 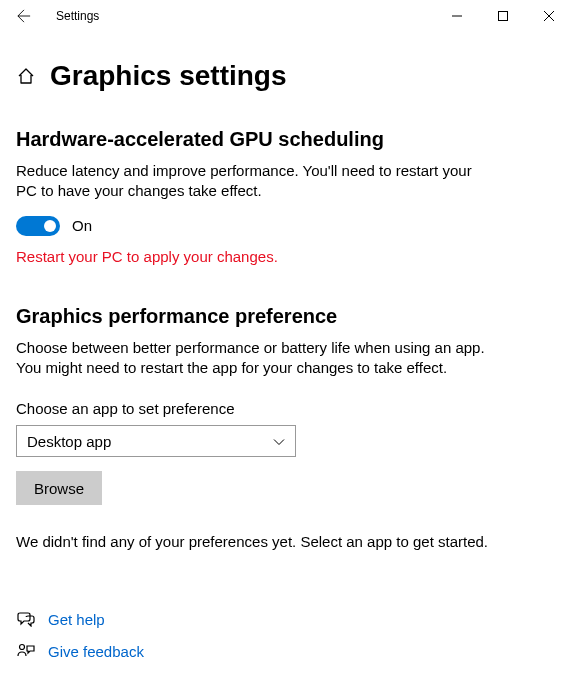 I want to click on give-feedback-row: Give feedback, so click(x=286, y=651).